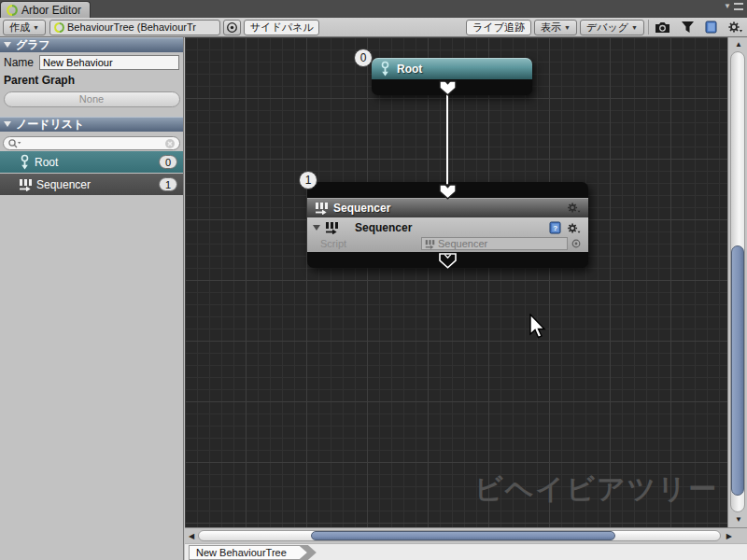  Describe the element at coordinates (738, 282) in the screenshot. I see `vertical-scrollbar: ▲ ▼` at that location.